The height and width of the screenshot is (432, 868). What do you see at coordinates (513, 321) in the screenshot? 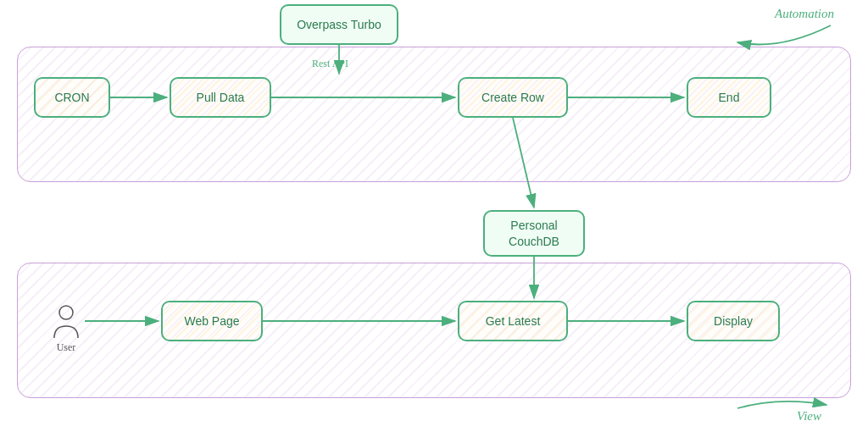
I see `node-getlatest: Get Latest` at bounding box center [513, 321].